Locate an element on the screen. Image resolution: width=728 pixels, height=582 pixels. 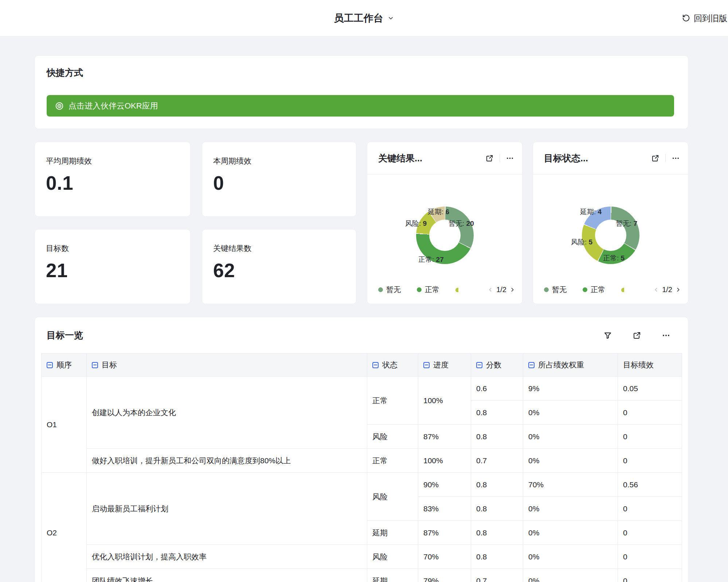
column-header-weight: 所占绩效权重 is located at coordinates (571, 365).